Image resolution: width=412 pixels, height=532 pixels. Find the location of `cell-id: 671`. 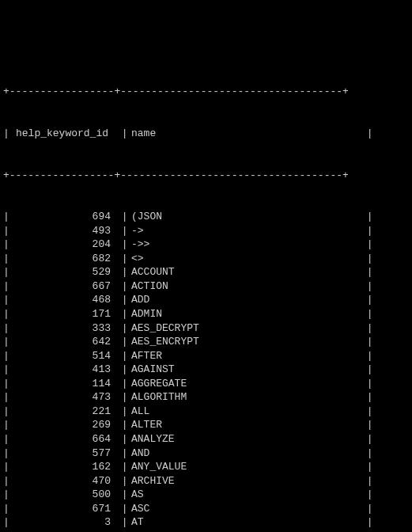

cell-id: 671 is located at coordinates (64, 509).